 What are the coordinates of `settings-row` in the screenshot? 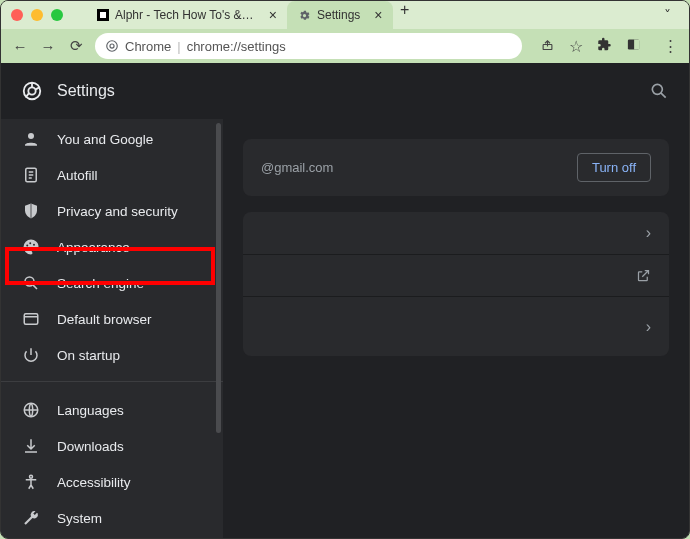 It's located at (456, 275).